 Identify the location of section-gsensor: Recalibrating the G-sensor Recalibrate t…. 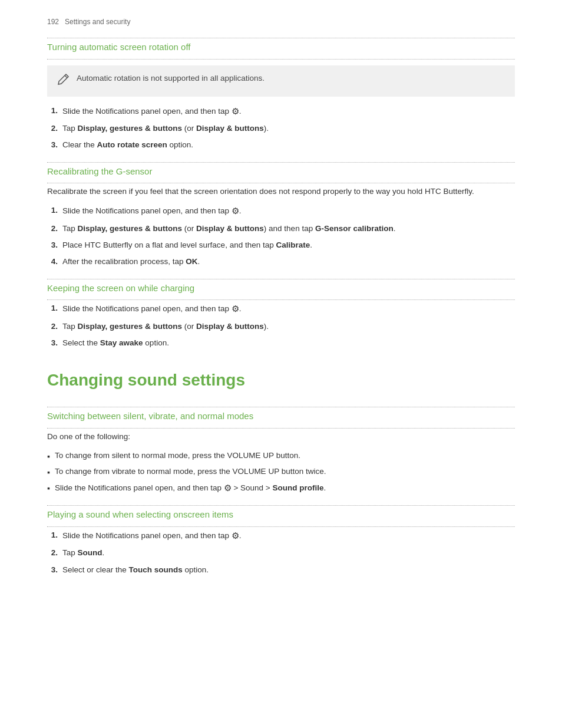
(281, 215).